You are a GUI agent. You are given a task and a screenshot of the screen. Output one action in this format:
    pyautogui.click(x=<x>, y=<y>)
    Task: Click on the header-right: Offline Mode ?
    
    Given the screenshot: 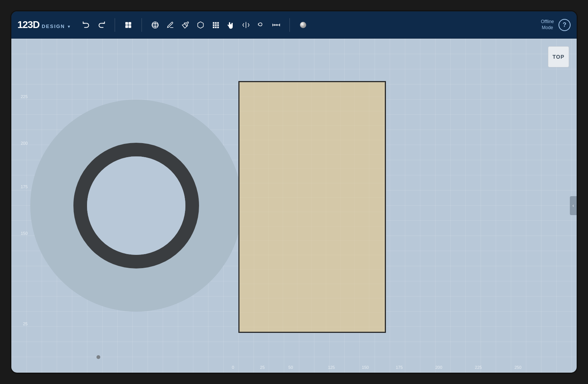 What is the action you would take?
    pyautogui.click(x=556, y=25)
    